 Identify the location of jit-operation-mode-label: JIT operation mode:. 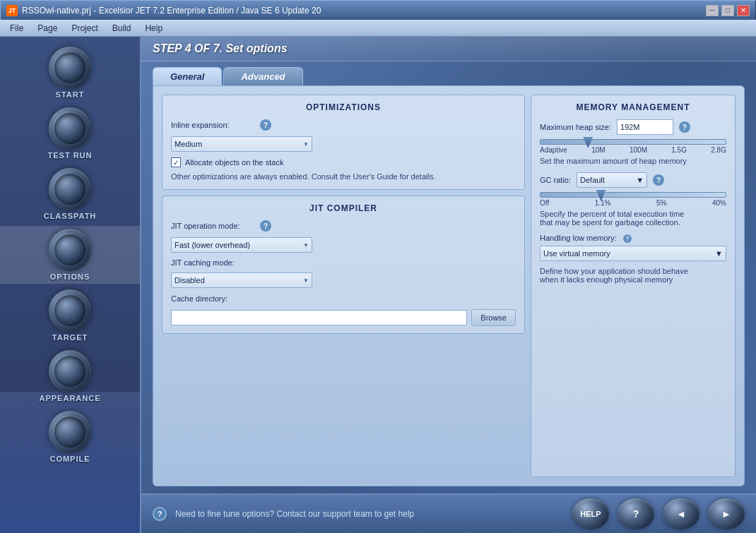
(213, 226).